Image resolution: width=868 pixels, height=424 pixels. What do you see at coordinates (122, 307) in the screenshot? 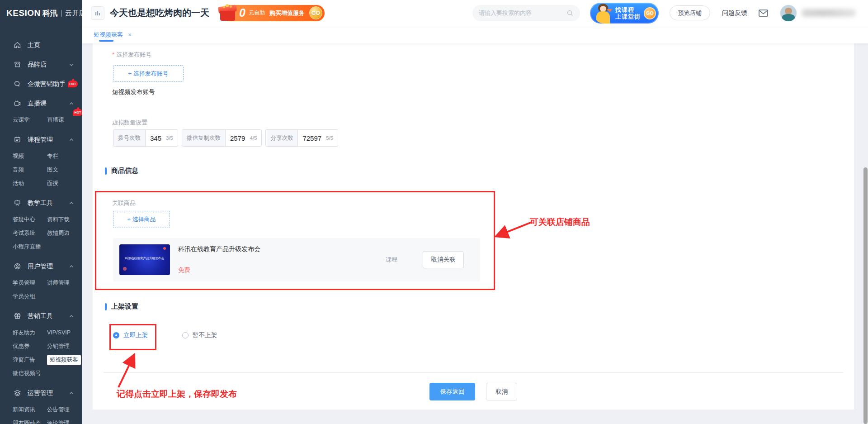
I see `shelf-settings-section-header: 上架设置` at bounding box center [122, 307].